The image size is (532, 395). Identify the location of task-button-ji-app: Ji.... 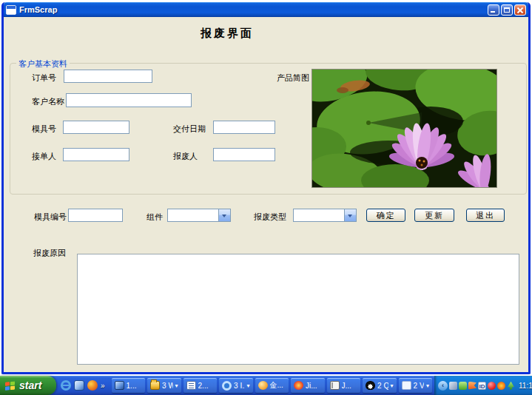
(308, 385).